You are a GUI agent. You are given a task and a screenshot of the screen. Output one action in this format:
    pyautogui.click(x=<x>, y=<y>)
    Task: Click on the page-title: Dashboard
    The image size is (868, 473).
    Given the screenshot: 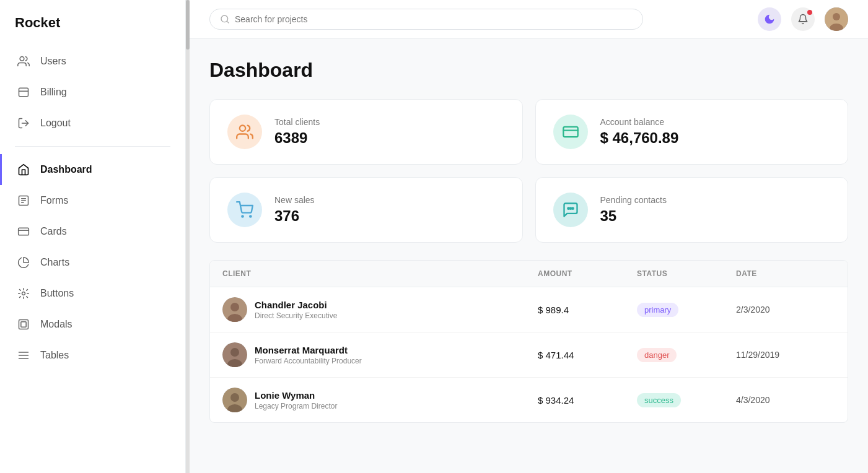 What is the action you would take?
    pyautogui.click(x=529, y=71)
    